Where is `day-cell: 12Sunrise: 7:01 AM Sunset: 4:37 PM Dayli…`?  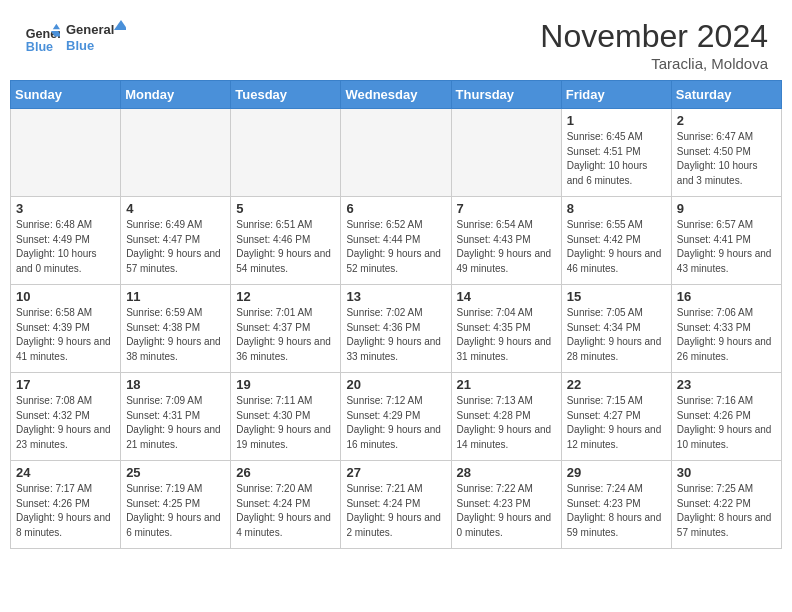 day-cell: 12Sunrise: 7:01 AM Sunset: 4:37 PM Dayli… is located at coordinates (286, 329).